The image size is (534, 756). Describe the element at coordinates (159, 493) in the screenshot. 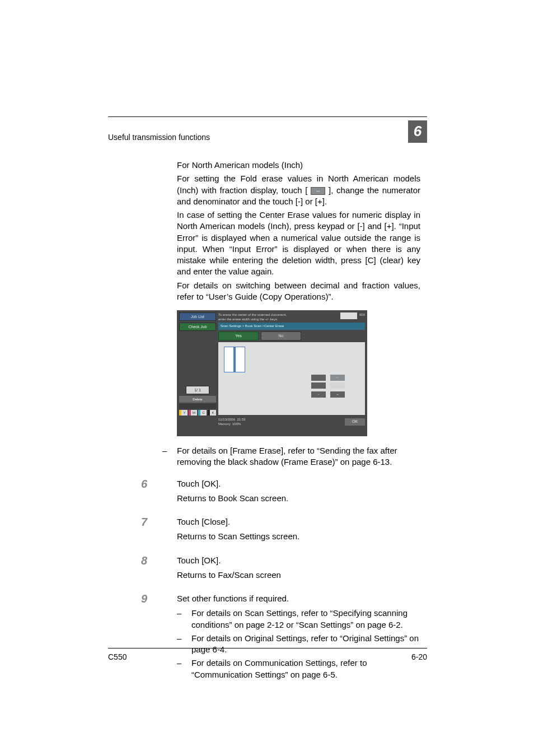

I see `step-number: 6` at that location.